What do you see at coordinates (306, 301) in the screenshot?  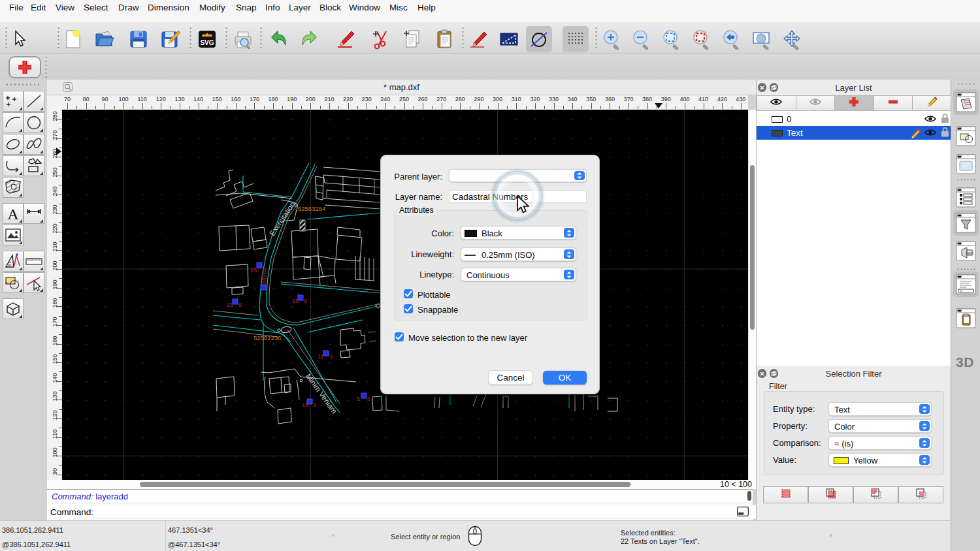 I see `svg-text: 9` at bounding box center [306, 301].